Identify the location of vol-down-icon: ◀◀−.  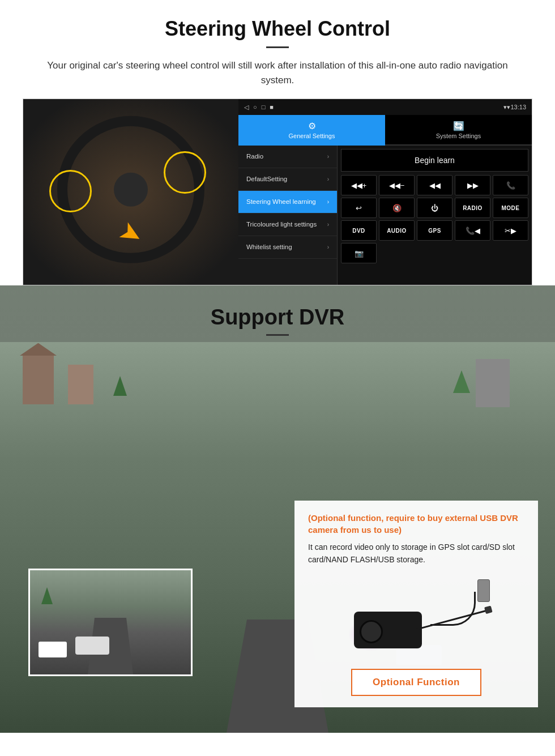
(397, 186).